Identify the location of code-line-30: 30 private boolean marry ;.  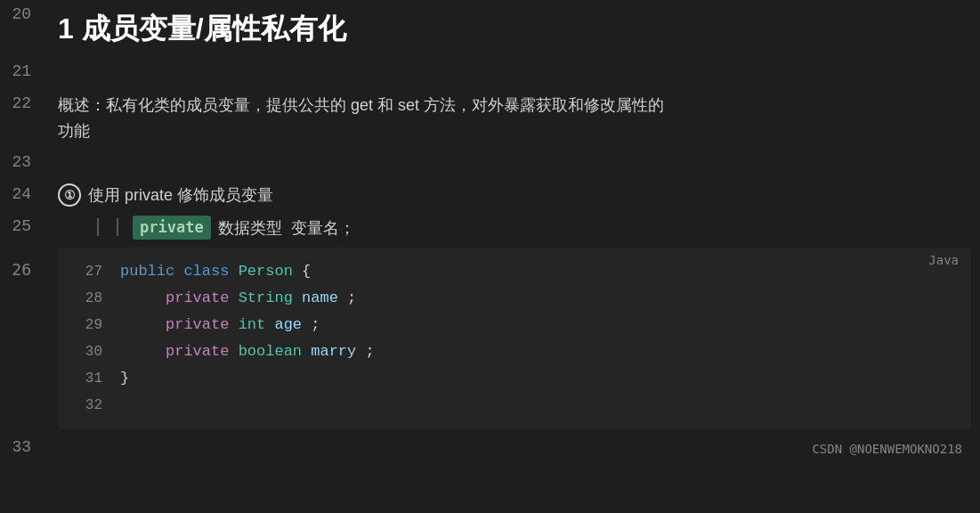
(516, 352).